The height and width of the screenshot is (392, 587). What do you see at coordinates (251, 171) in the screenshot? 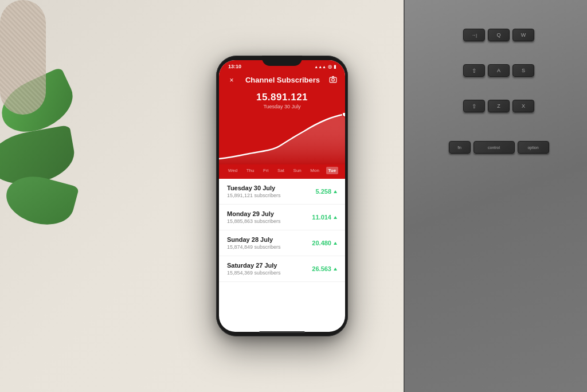
I see `day-thu: Thu` at bounding box center [251, 171].